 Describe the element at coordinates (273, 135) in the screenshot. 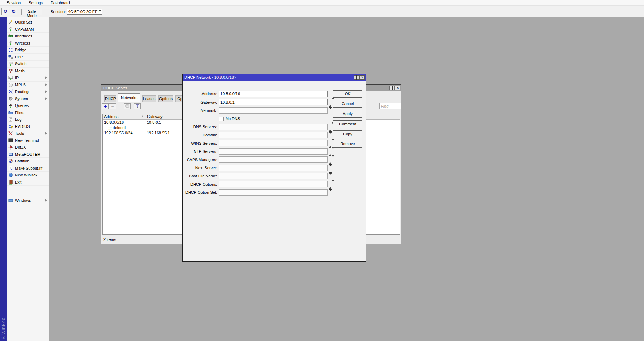

I see `domain-input` at that location.